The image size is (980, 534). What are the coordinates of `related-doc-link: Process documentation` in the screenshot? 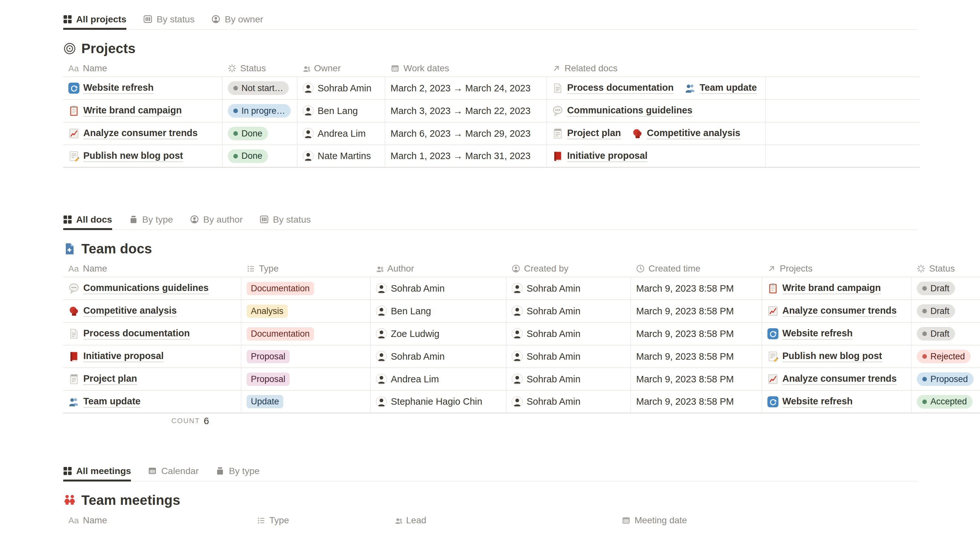 It's located at (613, 88).